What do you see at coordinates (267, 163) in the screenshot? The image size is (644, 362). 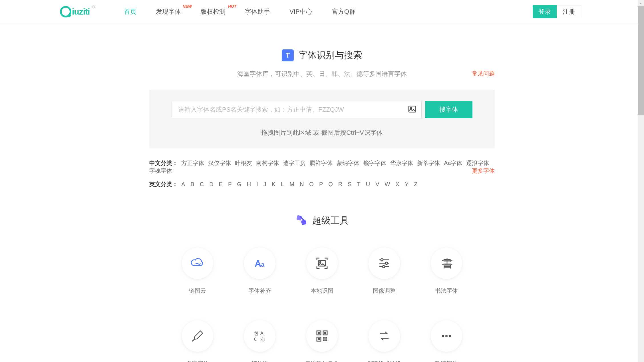 I see `cat-zh-3: 南构字体` at bounding box center [267, 163].